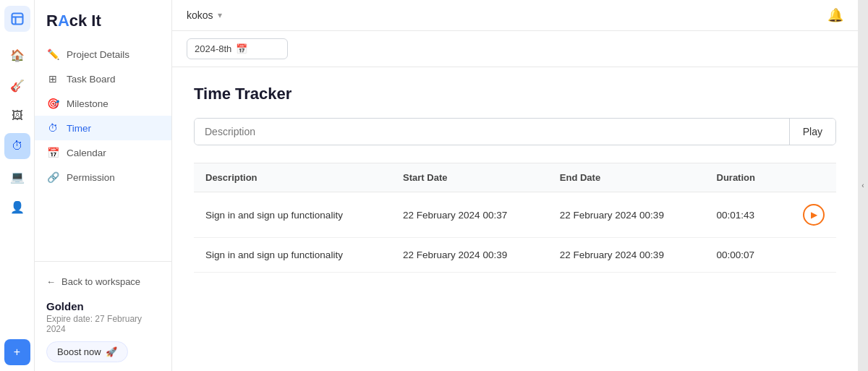  Describe the element at coordinates (200, 15) in the screenshot. I see `project-name: kokos` at that location.